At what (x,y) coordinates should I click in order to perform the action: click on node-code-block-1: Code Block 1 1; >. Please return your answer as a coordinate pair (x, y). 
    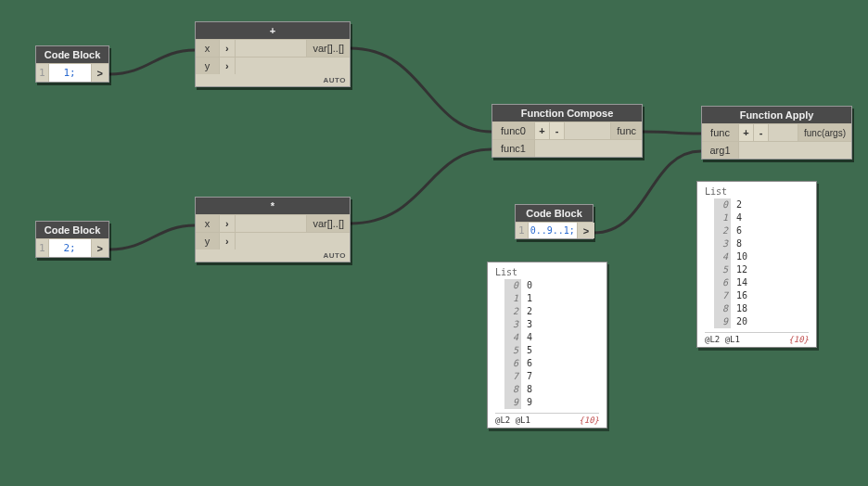
    Looking at the image, I should click on (72, 64).